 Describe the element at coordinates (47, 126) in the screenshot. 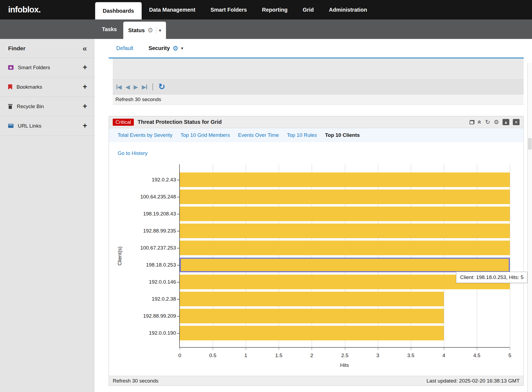

I see `finder-item-url-links: URL Links+` at that location.